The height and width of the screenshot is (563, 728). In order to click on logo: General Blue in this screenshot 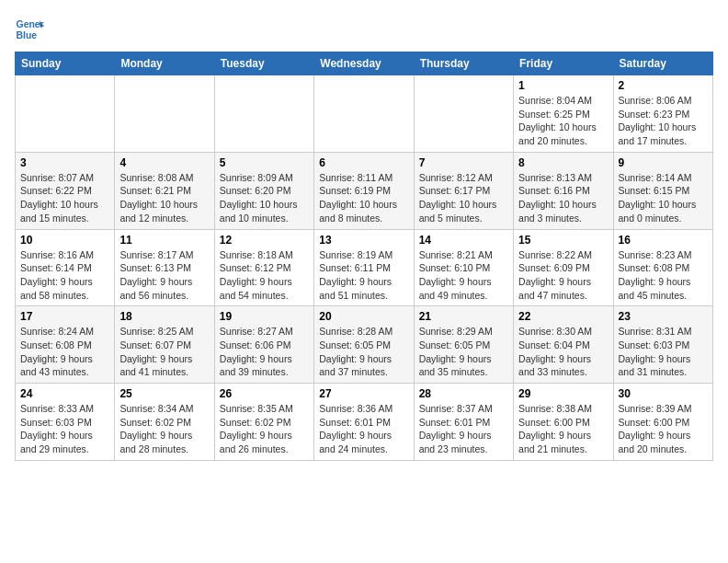, I will do `click(29, 29)`.